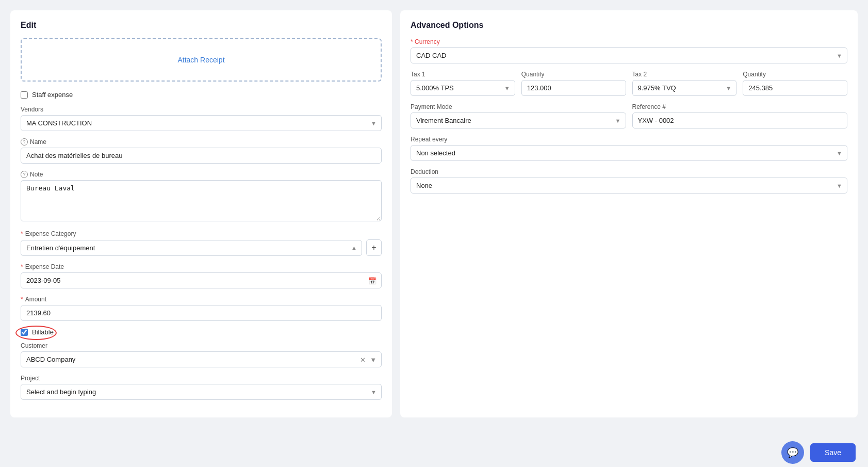 This screenshot has height=467, width=868. What do you see at coordinates (685, 74) in the screenshot?
I see `tax2-label: Tax 2` at bounding box center [685, 74].